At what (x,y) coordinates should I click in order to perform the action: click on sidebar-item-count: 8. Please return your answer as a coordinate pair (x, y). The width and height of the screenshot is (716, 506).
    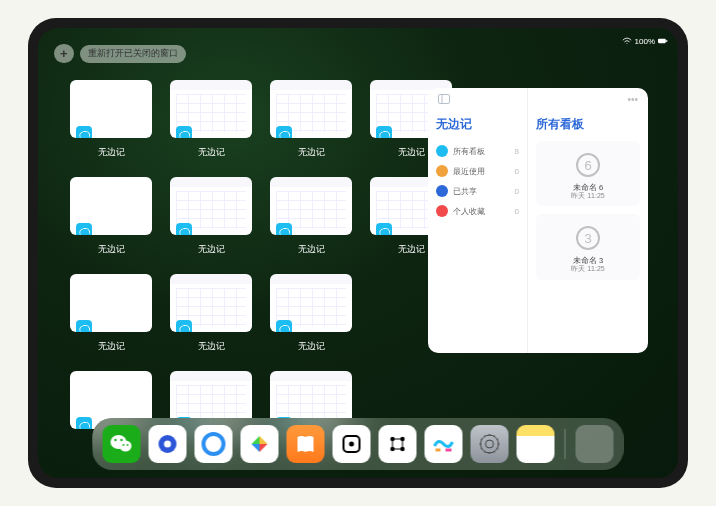
    Looking at the image, I should click on (517, 152).